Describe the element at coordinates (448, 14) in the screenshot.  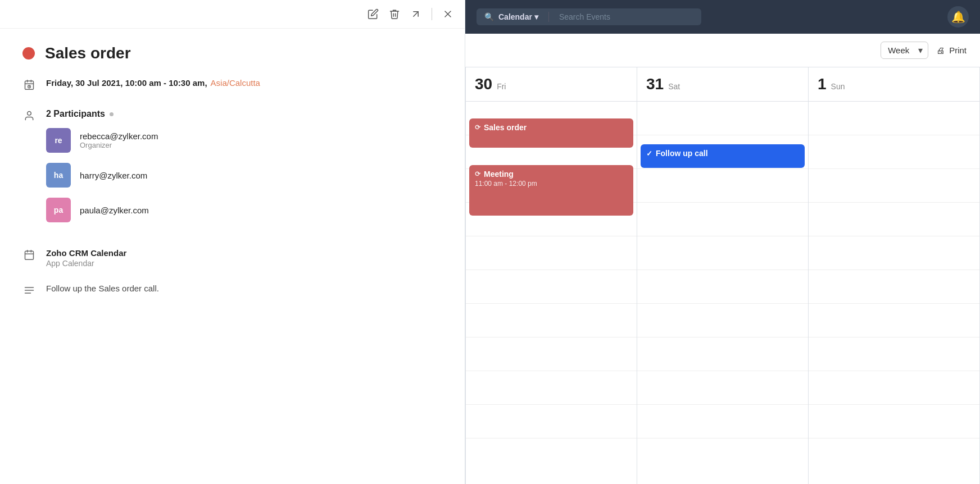
I see `close-button` at that location.